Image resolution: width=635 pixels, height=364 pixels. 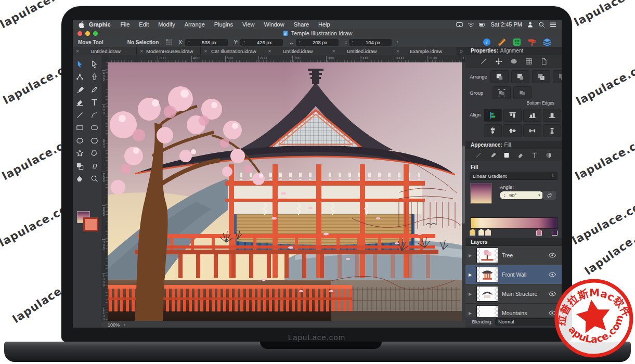 What do you see at coordinates (95, 115) in the screenshot?
I see `arc-tool` at bounding box center [95, 115].